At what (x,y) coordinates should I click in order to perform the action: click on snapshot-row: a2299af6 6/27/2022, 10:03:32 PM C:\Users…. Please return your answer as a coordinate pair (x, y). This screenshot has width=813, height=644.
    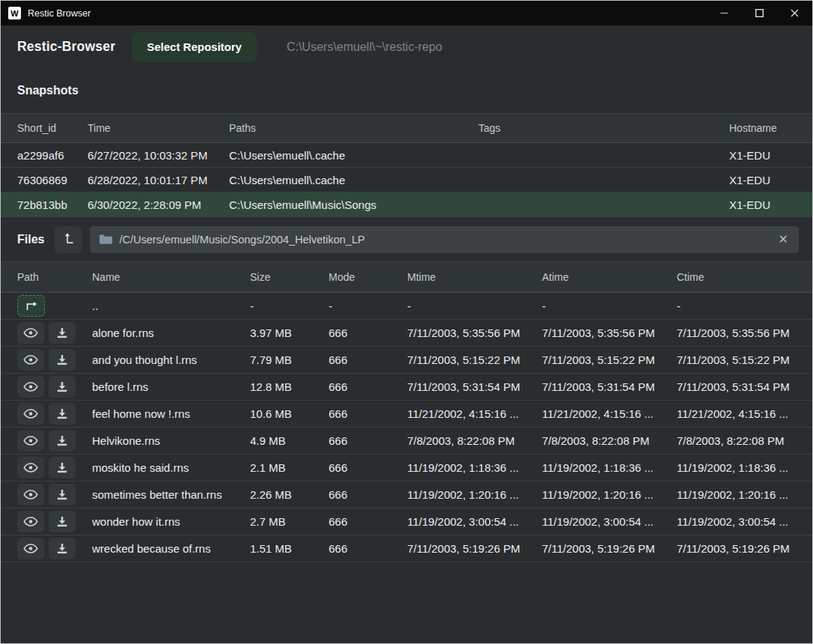
    Looking at the image, I should click on (406, 156).